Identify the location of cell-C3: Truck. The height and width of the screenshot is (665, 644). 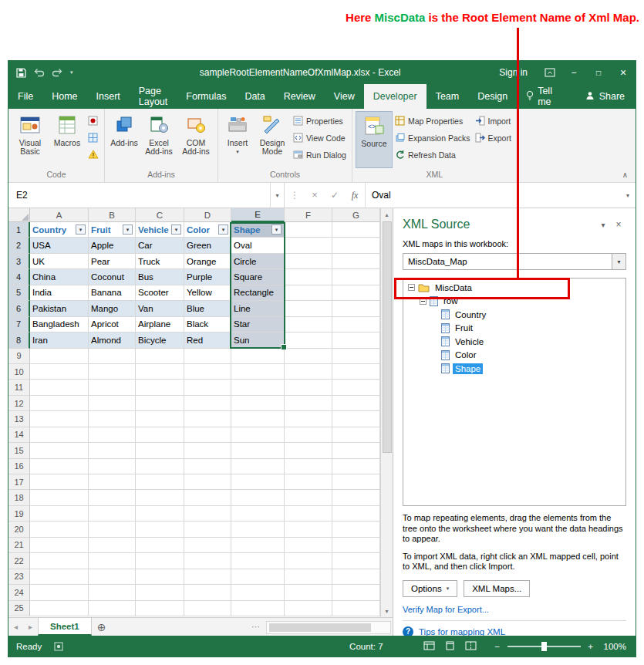
(160, 262).